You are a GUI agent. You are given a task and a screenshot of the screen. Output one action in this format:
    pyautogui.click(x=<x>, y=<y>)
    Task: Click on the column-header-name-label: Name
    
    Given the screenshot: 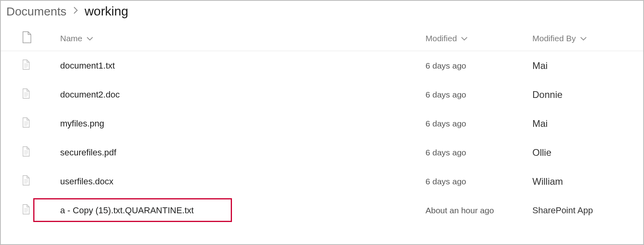 What is the action you would take?
    pyautogui.click(x=71, y=38)
    